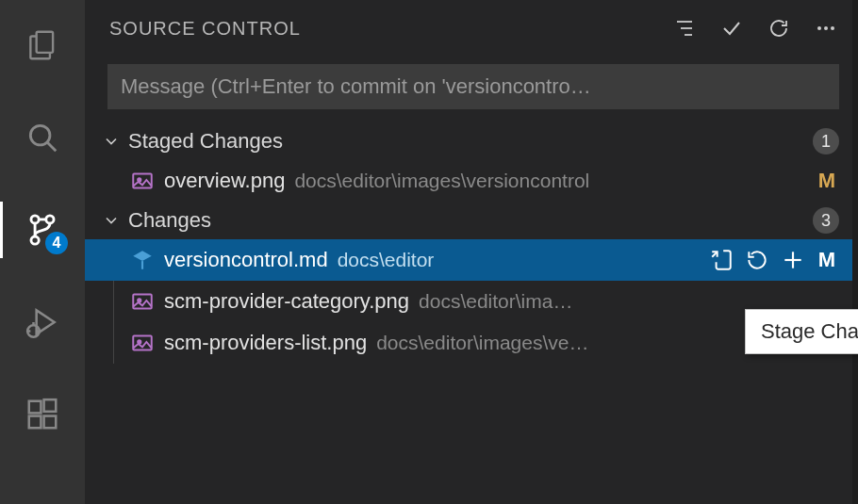 The image size is (858, 504). I want to click on discard-changes-button, so click(757, 260).